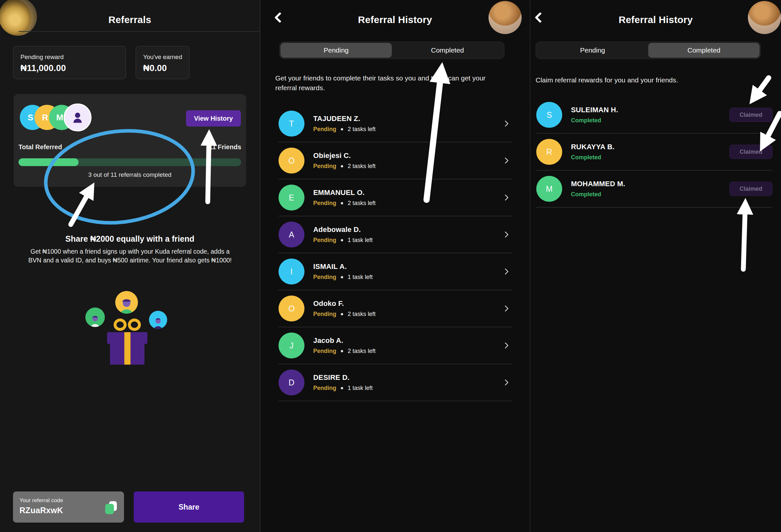 This screenshot has width=781, height=532. Describe the element at coordinates (593, 147) in the screenshot. I see `referral-name: RUKAYYA B.` at that location.